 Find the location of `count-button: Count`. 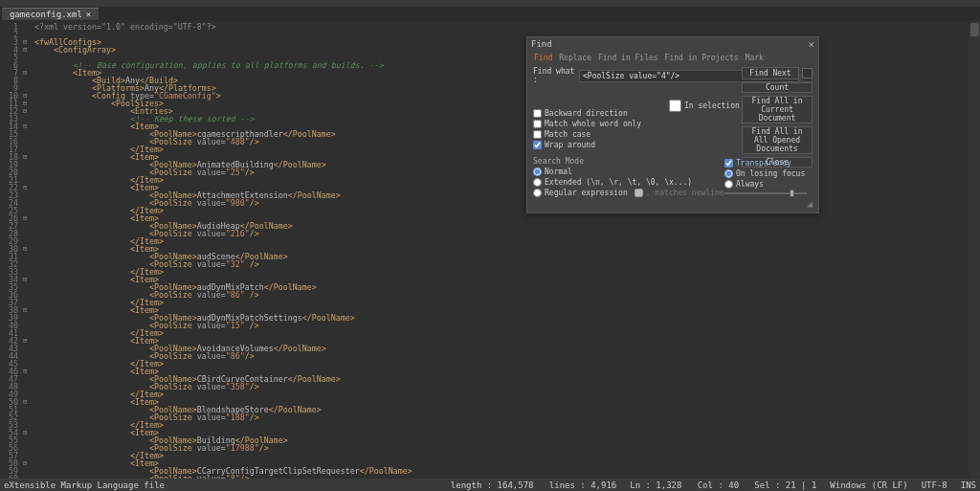

count-button: Count is located at coordinates (777, 88).